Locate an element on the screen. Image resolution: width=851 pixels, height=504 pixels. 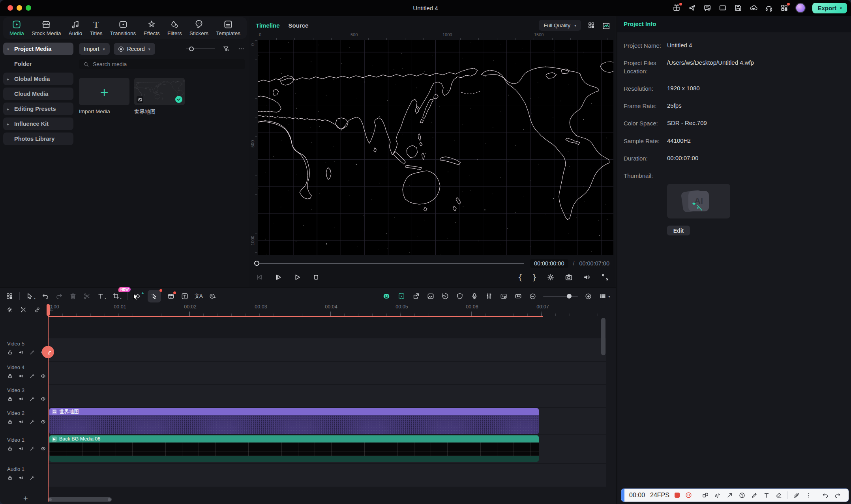
send-icon is located at coordinates (692, 8).